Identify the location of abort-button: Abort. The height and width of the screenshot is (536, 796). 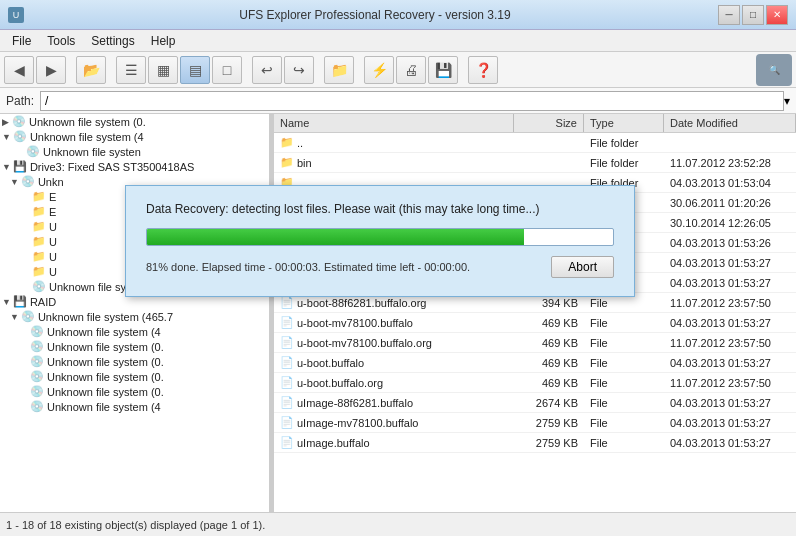
(582, 267).